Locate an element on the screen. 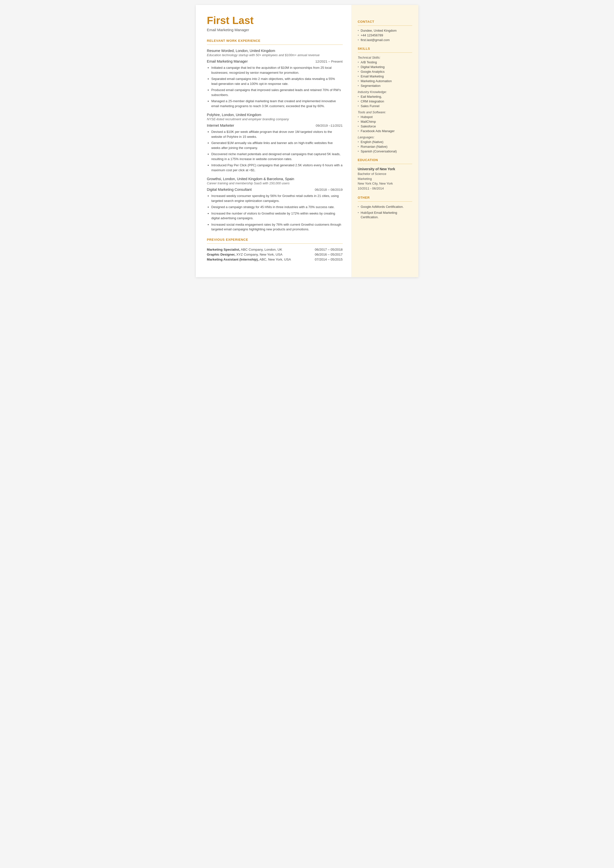 The image size is (614, 868). technical-skills-list: A/B Testing Digital Marketing Google Ana… is located at coordinates (385, 74).